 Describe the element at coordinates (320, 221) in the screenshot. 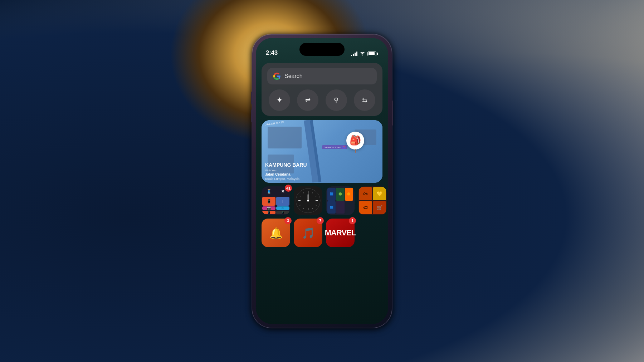

I see `app-music-badge: 7` at that location.